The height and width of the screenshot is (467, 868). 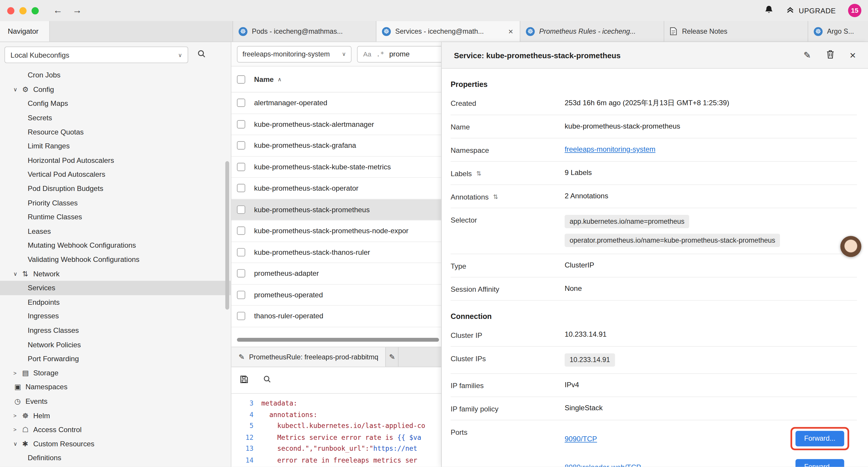 I want to click on navigator-tab: Navigator, so click(x=25, y=31).